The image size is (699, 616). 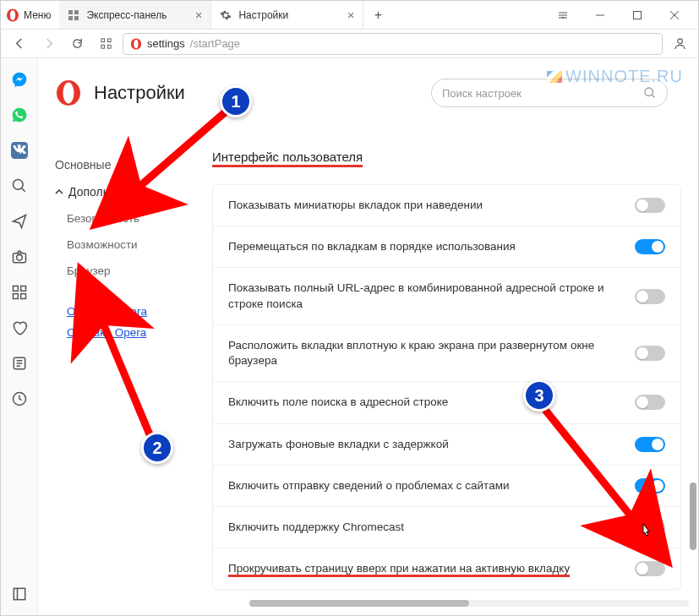 I want to click on row-label: Прокручивать страницу вверх при нажатии …, so click(x=426, y=569).